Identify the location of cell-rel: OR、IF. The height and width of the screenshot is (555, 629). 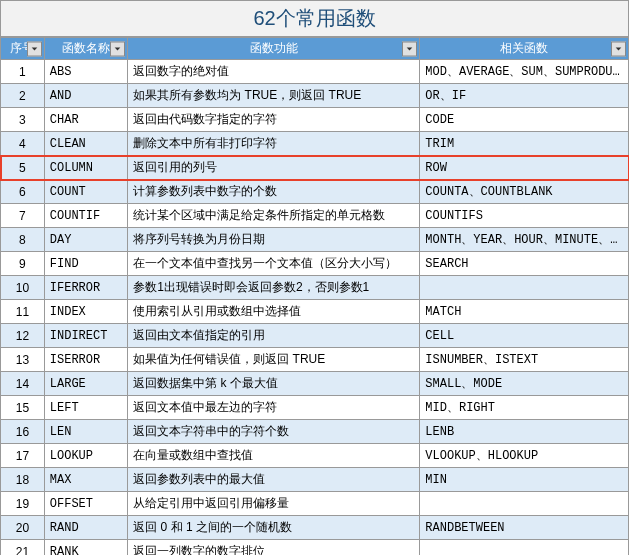
(524, 96).